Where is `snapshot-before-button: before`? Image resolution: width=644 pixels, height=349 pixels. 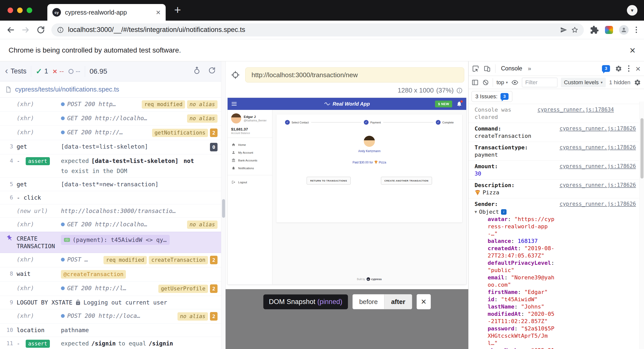
snapshot-before-button: before is located at coordinates (369, 302).